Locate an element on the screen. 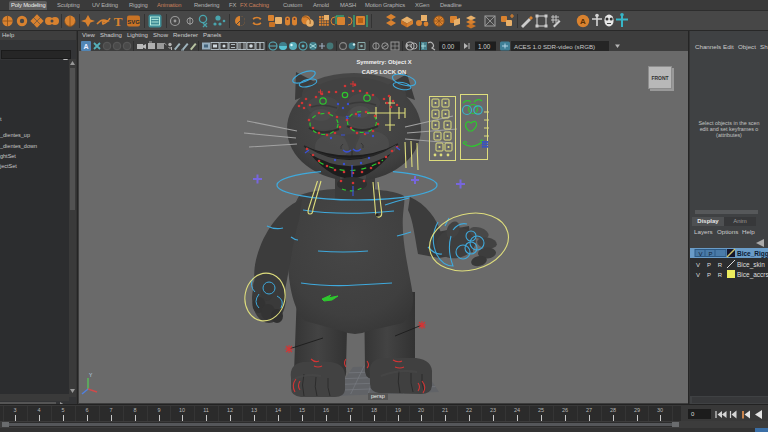 Image resolution: width=768 pixels, height=432 pixels. svg-text: ACES 1.0 SDR-video (sRGB) is located at coordinates (554, 46).